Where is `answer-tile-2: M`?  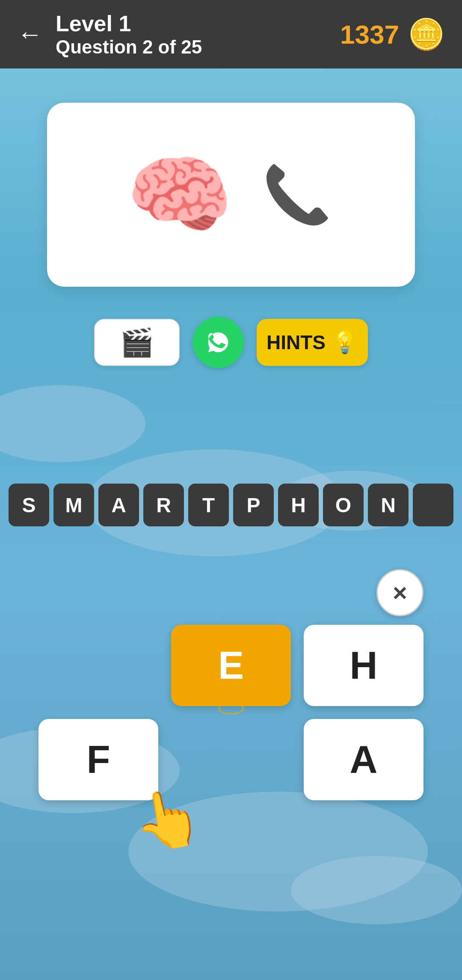 answer-tile-2: M is located at coordinates (74, 505).